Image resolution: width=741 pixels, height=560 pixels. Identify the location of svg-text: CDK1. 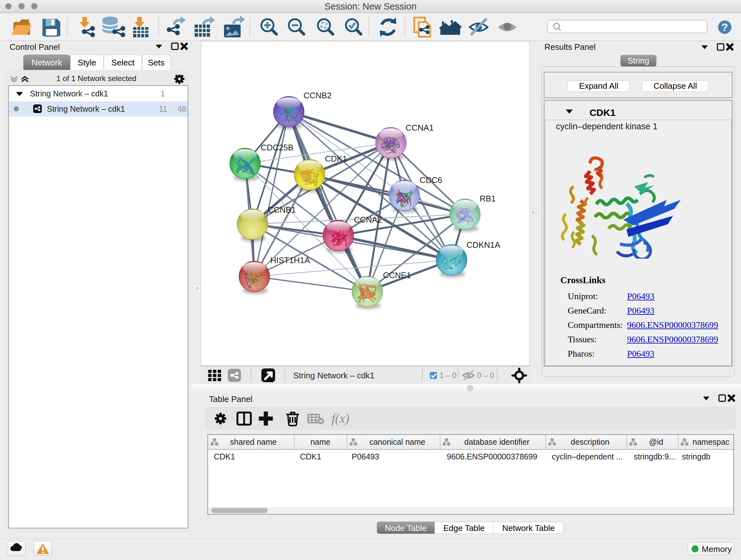
(336, 159).